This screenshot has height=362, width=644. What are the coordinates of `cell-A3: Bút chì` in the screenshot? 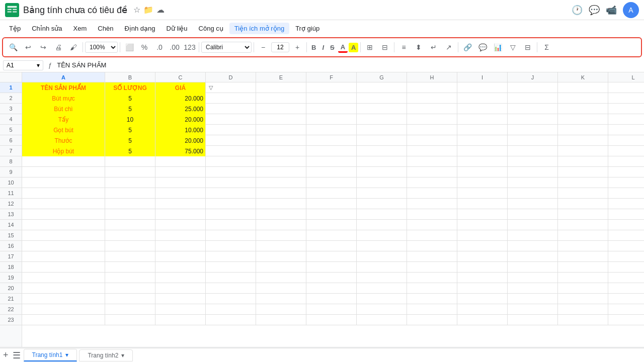 It's located at (63, 109).